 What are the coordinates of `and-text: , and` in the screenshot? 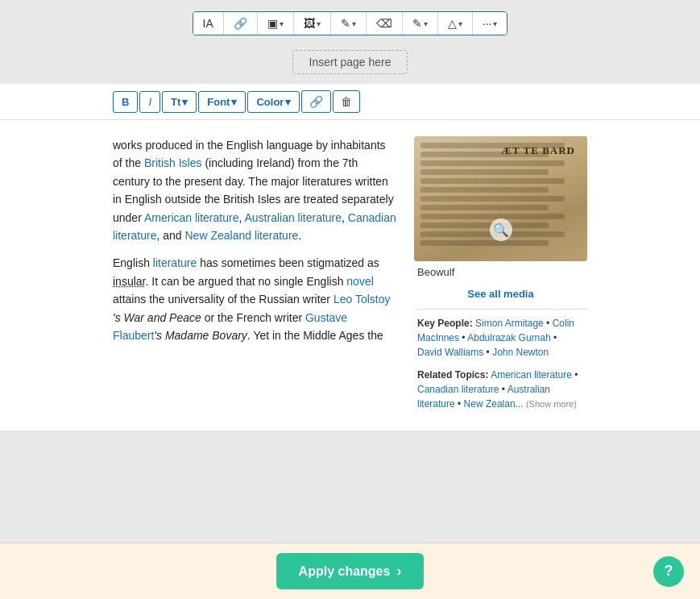 It's located at (171, 235).